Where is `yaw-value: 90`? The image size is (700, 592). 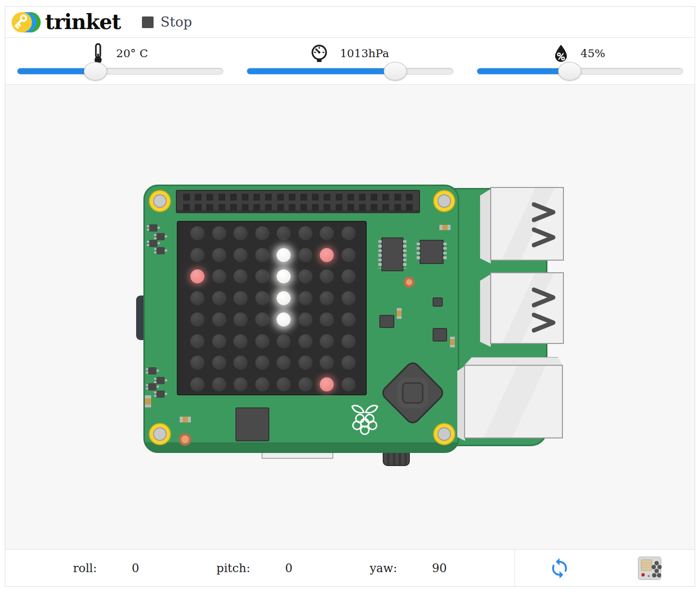 yaw-value: 90 is located at coordinates (440, 568).